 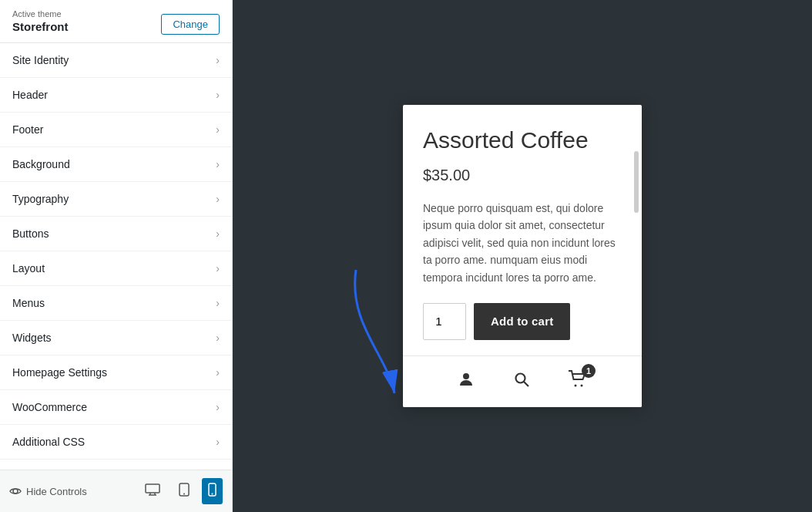 I want to click on nav-item-label-typography: Typography, so click(x=40, y=199).